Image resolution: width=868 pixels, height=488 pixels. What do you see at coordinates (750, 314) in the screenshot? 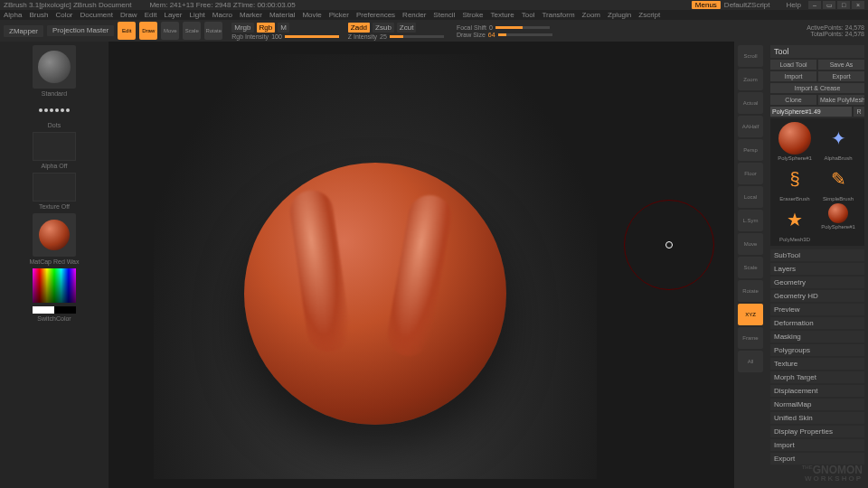
I see `xyz-icon: XYZ` at bounding box center [750, 314].